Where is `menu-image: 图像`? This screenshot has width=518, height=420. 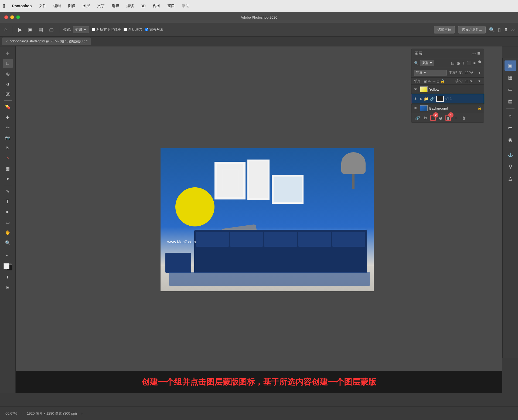 menu-image: 图像 is located at coordinates (72, 6).